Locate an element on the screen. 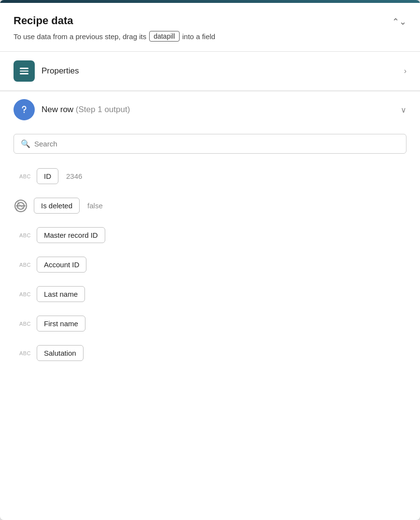  field-name: First name is located at coordinates (61, 324).